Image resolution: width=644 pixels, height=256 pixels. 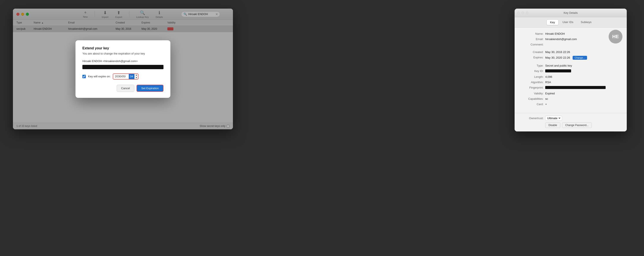 What do you see at coordinates (123, 67) in the screenshot?
I see `key-id-redacted` at bounding box center [123, 67].